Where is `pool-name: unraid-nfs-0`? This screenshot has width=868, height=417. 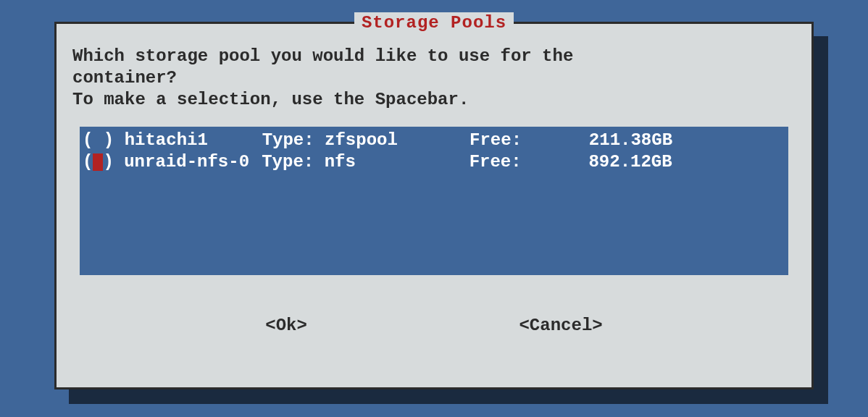
pool-name: unraid-nfs-0 is located at coordinates (193, 162).